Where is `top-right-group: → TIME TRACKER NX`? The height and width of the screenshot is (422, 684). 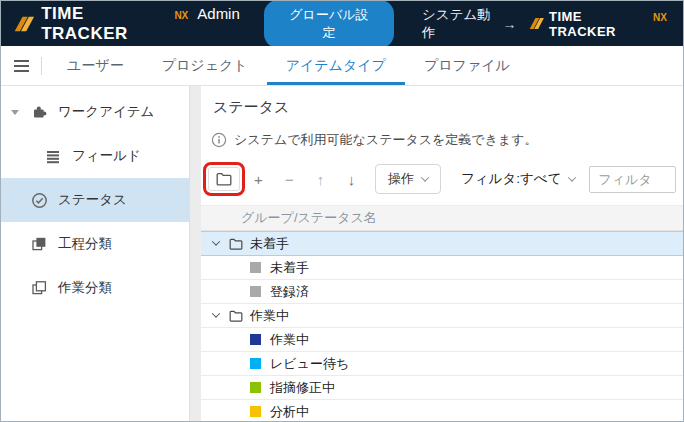
top-right-group: → TIME TRACKER NX is located at coordinates (585, 24).